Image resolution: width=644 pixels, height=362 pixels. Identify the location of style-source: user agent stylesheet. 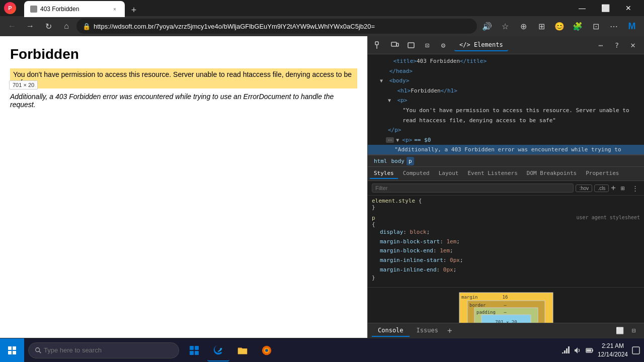
(608, 218).